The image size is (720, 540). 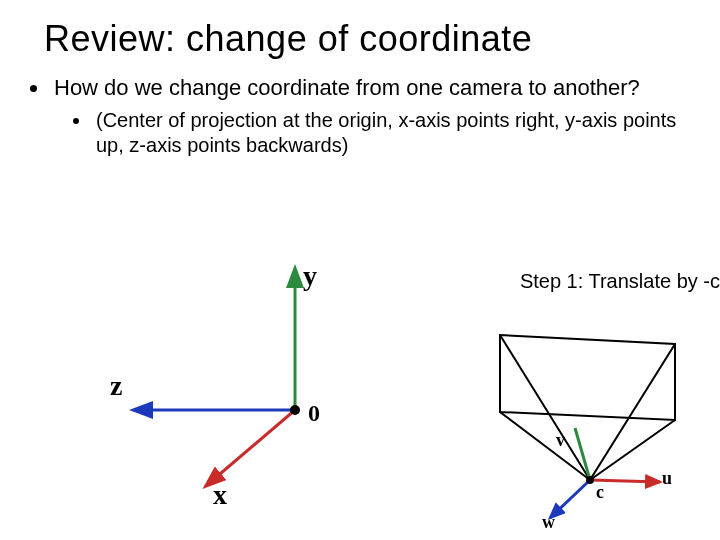 I want to click on y-axis-label: y, so click(x=310, y=276).